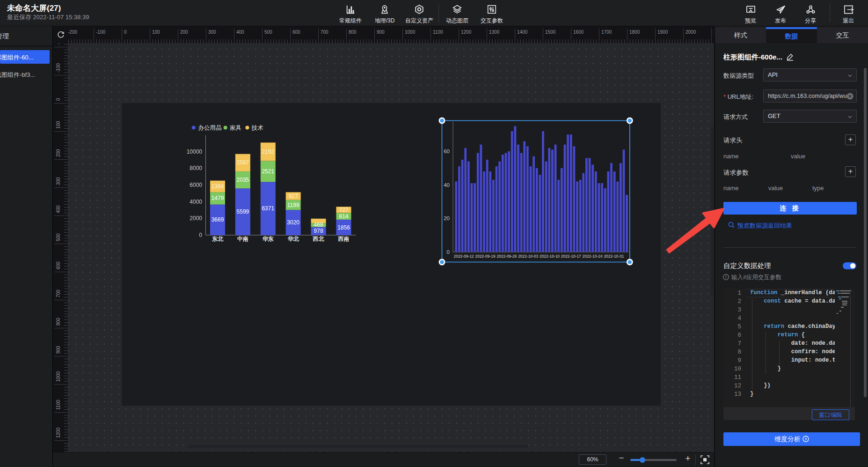  Describe the element at coordinates (268, 208) in the screenshot. I see `svg-text: 6371` at that location.